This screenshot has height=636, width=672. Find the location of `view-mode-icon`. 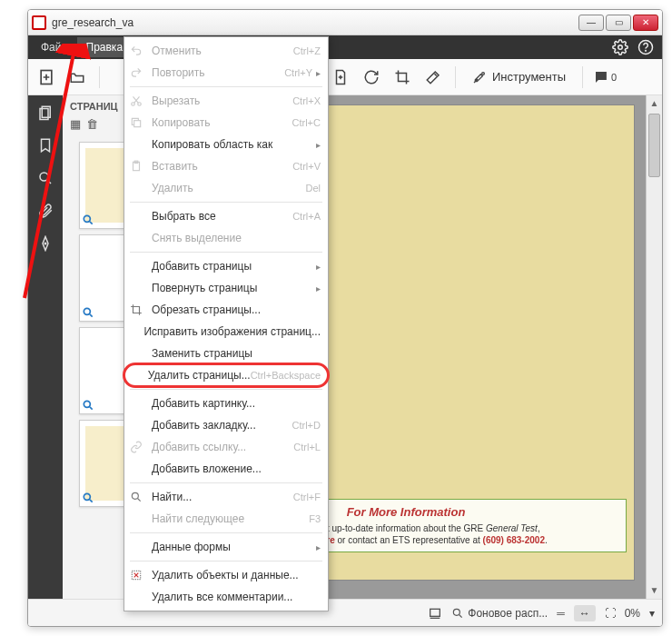

view-mode-icon is located at coordinates (435, 613).